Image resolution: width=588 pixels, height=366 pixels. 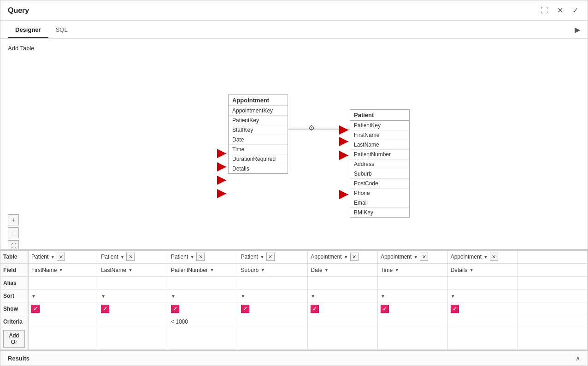 What do you see at coordinates (343, 270) in the screenshot?
I see `col-5-field: Date ▼` at bounding box center [343, 270].